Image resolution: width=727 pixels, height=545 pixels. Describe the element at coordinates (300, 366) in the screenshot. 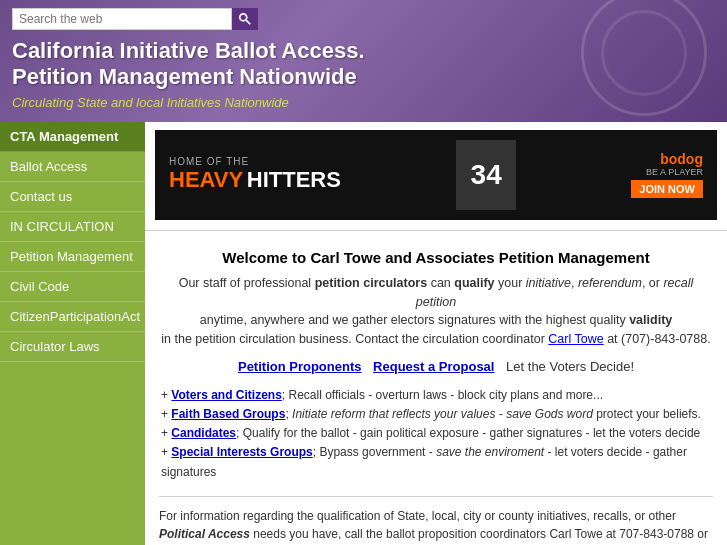

I see `petition-proponents-link: Petition Proponents` at that location.